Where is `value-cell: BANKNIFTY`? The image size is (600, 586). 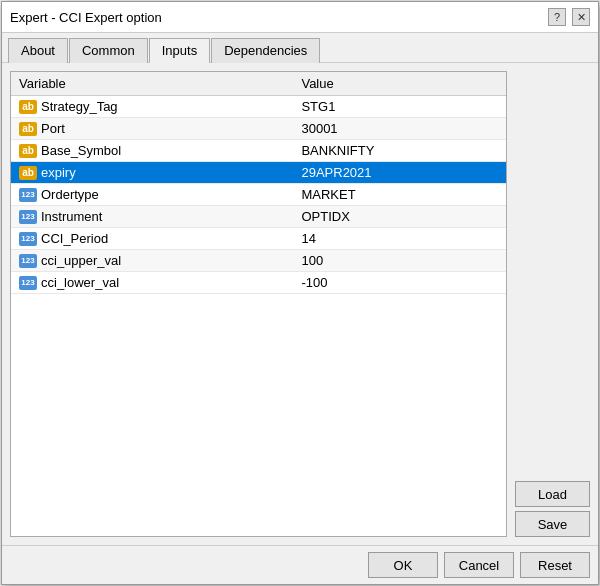
value-cell: BANKNIFTY is located at coordinates (400, 151).